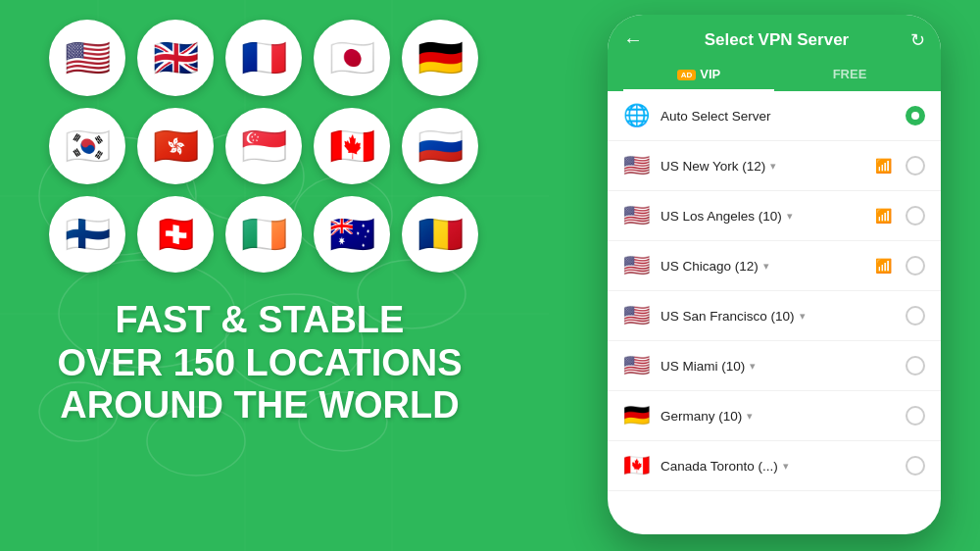 This screenshot has height=551, width=980. Describe the element at coordinates (774, 116) in the screenshot. I see `server-item: 🌐Auto Select Server` at that location.